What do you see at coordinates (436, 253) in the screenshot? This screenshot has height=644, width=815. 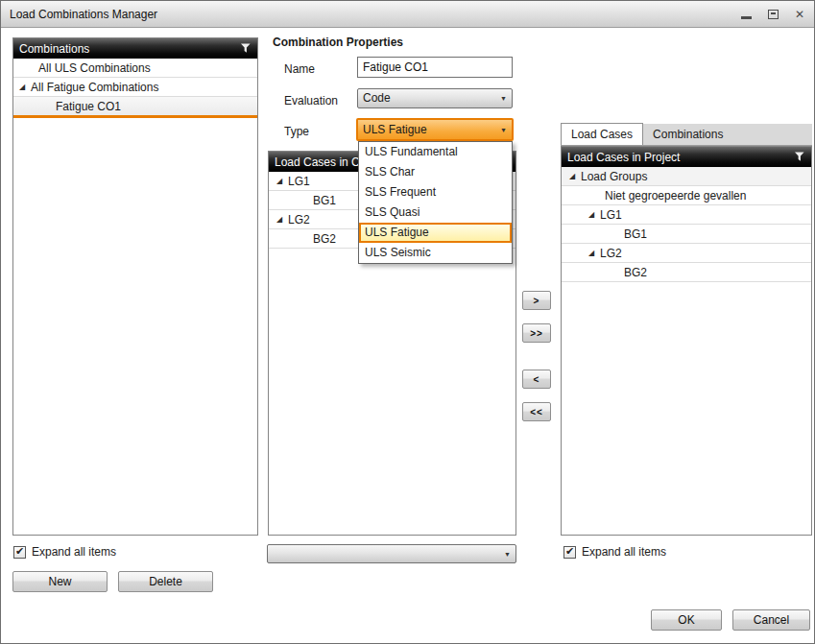 I see `type-option-uls-seismic: ULS Seismic` at bounding box center [436, 253].